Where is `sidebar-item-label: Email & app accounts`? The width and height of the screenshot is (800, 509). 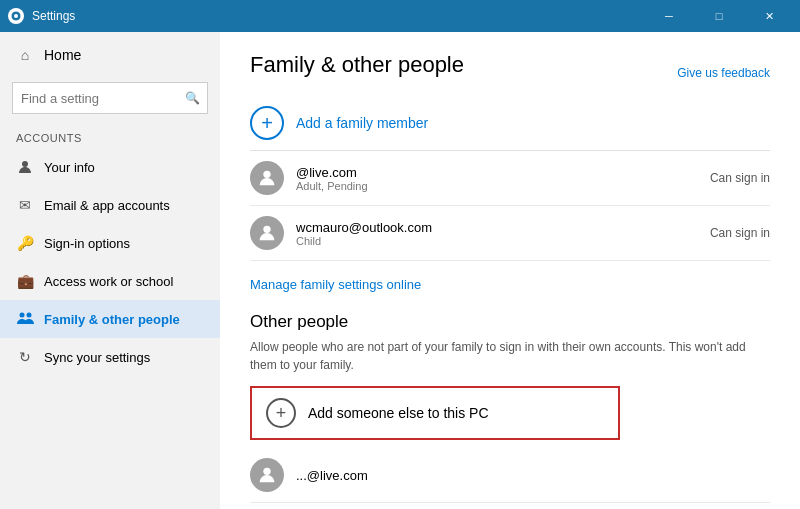 sidebar-item-label: Email & app accounts is located at coordinates (107, 206).